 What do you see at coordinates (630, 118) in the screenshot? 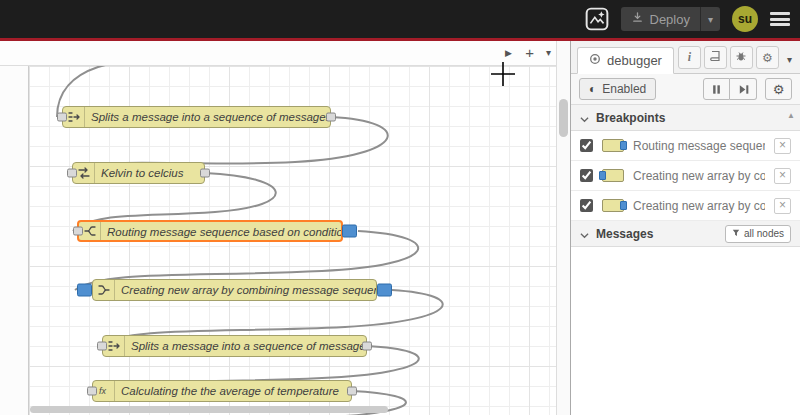
I see `breakpoints-title: Breakpoints` at bounding box center [630, 118].